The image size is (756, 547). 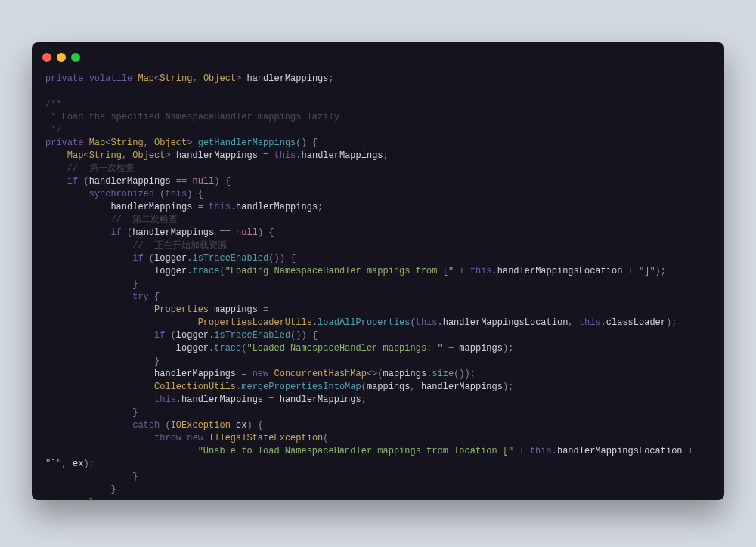 I want to click on comment: // 正在开始加载资源, so click(x=180, y=246).